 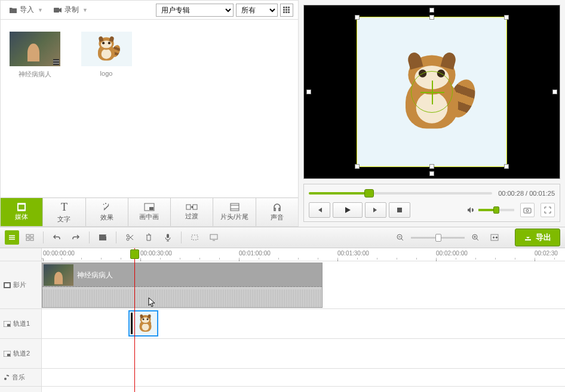 What do you see at coordinates (149, 212) in the screenshot?
I see `tab-pip: 画中画` at bounding box center [149, 212].